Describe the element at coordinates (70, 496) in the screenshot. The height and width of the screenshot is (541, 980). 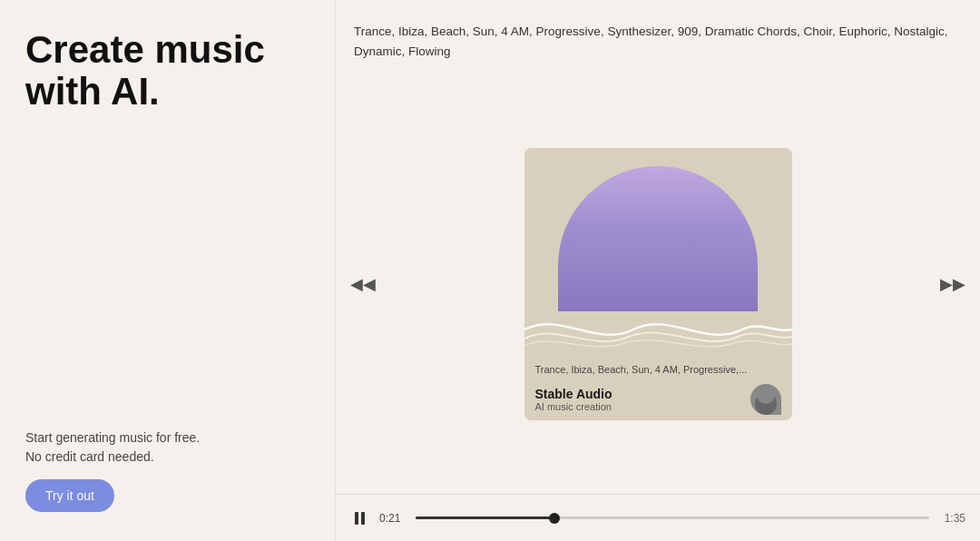
I see `try-it-out-button: Try it out` at that location.